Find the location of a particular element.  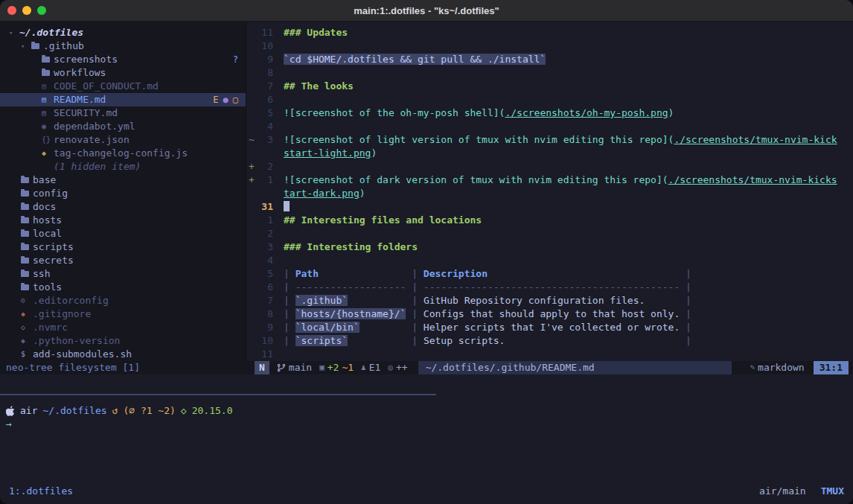

tree-item-label: add-submodules.sh is located at coordinates (82, 354).